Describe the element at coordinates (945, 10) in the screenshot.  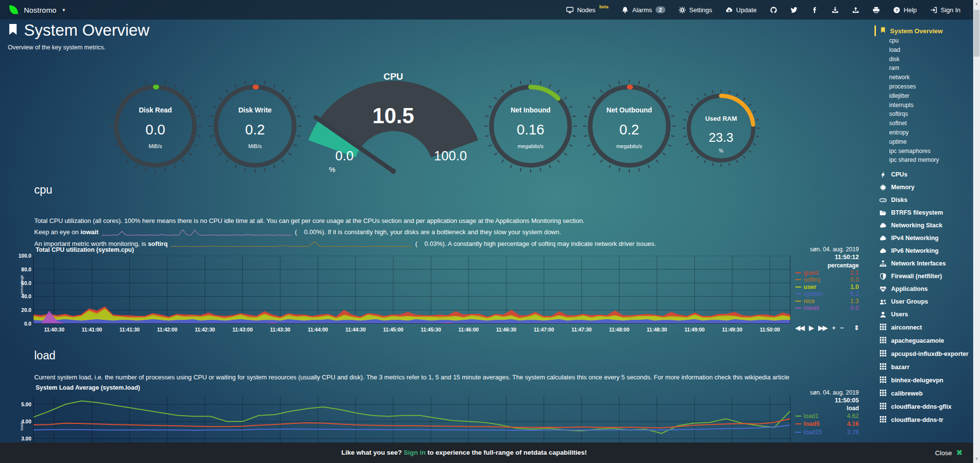
I see `navbar-item-sign-in: Sign In` at that location.